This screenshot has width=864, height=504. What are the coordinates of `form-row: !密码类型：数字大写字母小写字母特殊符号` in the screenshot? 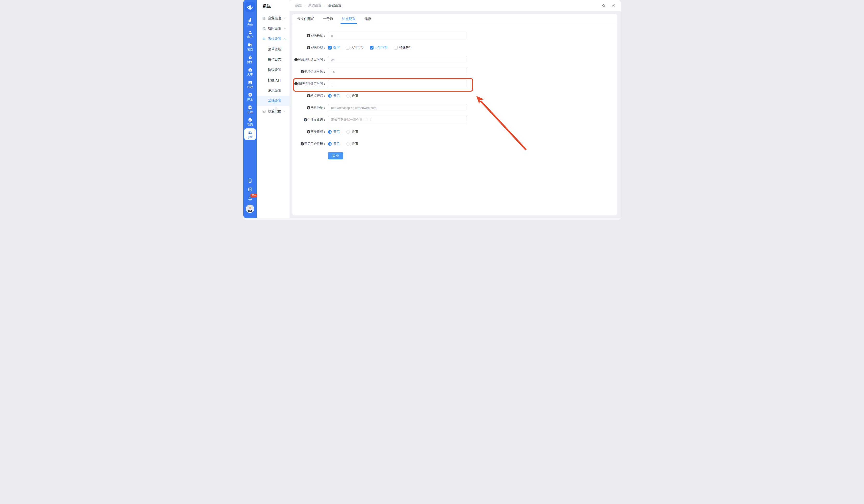 It's located at (455, 47).